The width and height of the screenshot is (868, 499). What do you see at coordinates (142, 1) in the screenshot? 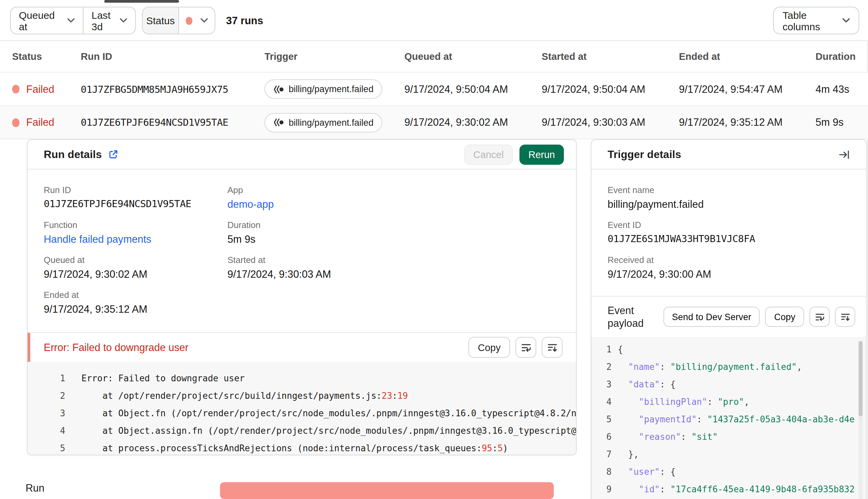
I see `horizontal-scrollbar-thumb` at bounding box center [142, 1].